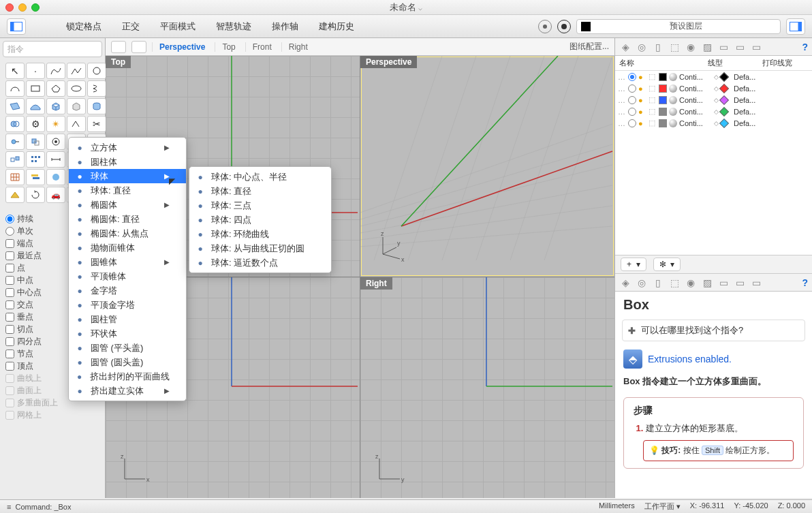 This screenshot has height=513, width=812. What do you see at coordinates (488, 388) in the screenshot?
I see `viewport-right: Right zy` at bounding box center [488, 388].